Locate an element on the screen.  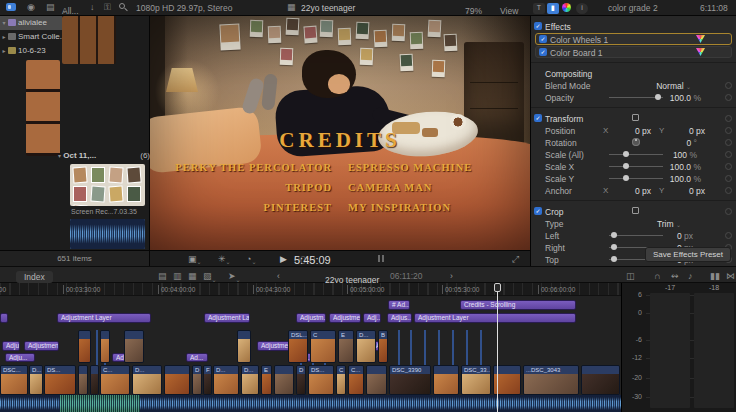
scale-x-slider is located at coordinates (636, 166).